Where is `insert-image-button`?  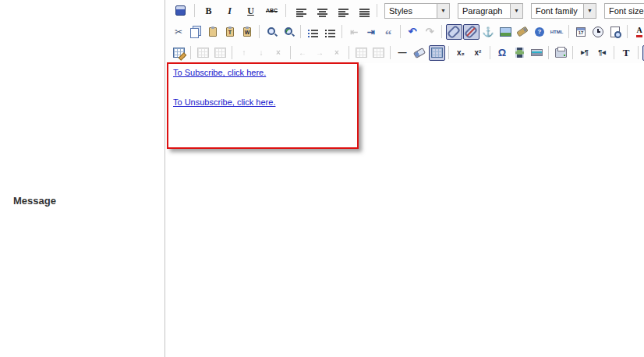 insert-image-button is located at coordinates (505, 32).